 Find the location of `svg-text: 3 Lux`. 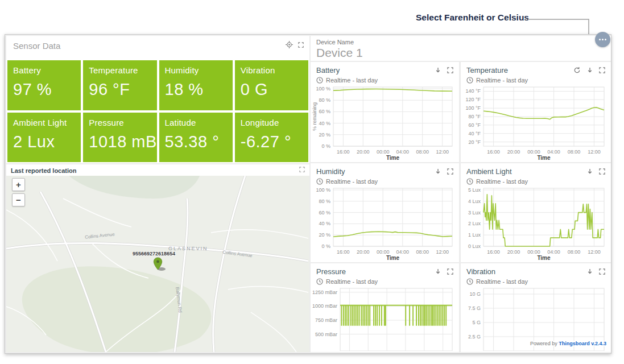

svg-text: 3 Lux is located at coordinates (474, 213).